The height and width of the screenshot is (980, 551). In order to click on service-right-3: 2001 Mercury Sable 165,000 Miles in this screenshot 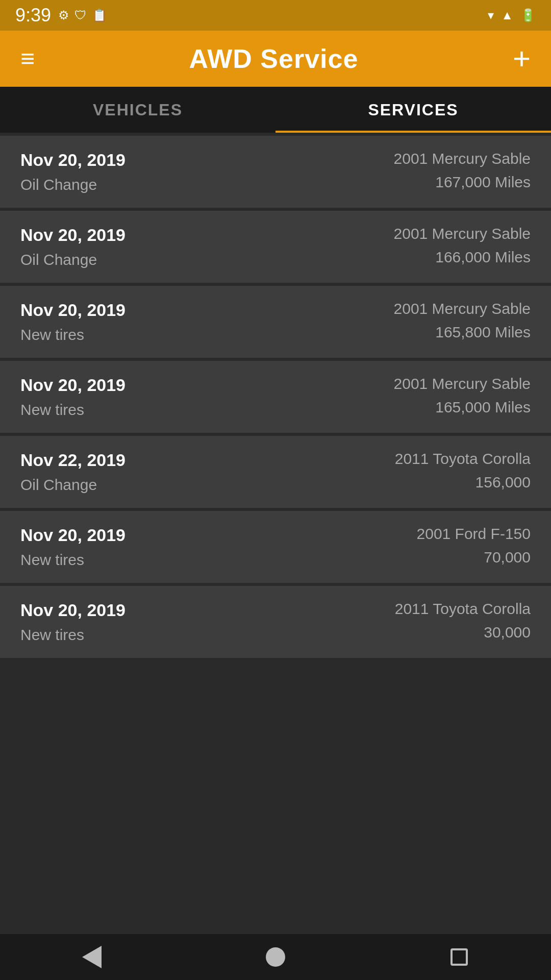, I will do `click(462, 396)`.